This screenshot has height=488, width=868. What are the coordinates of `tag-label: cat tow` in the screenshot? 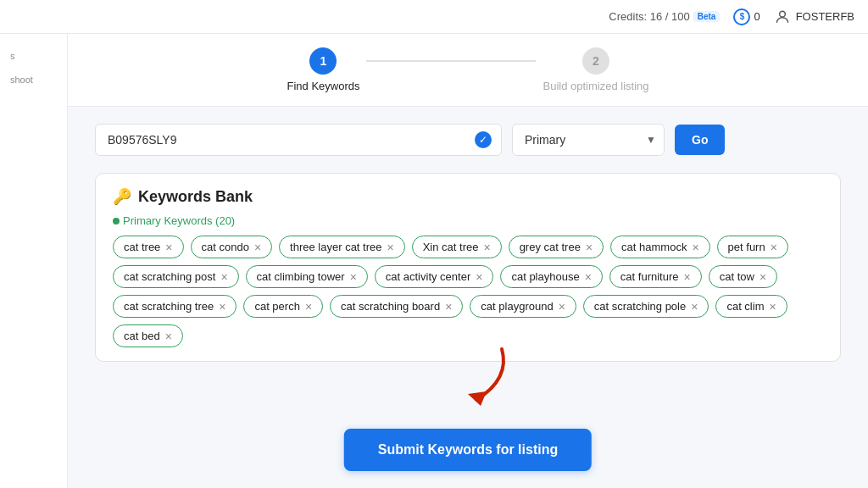 It's located at (737, 276).